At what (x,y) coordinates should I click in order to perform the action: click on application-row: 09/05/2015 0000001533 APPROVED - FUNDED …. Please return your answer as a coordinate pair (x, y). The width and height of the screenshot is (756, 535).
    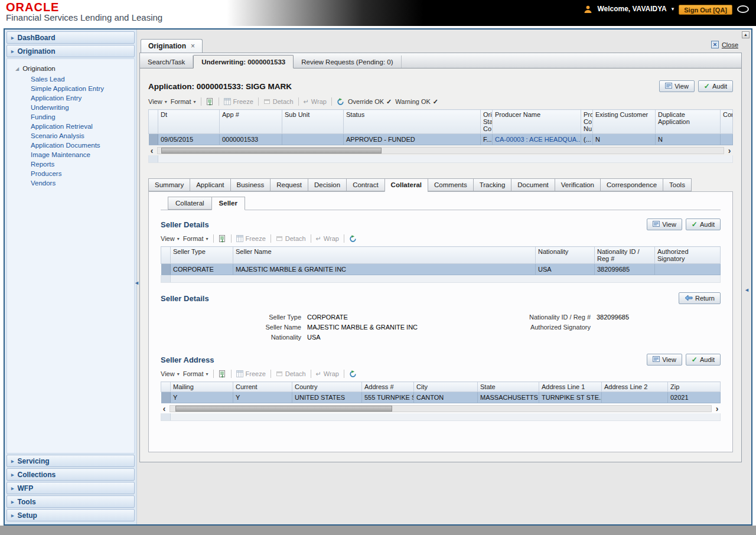
    Looking at the image, I should click on (441, 139).